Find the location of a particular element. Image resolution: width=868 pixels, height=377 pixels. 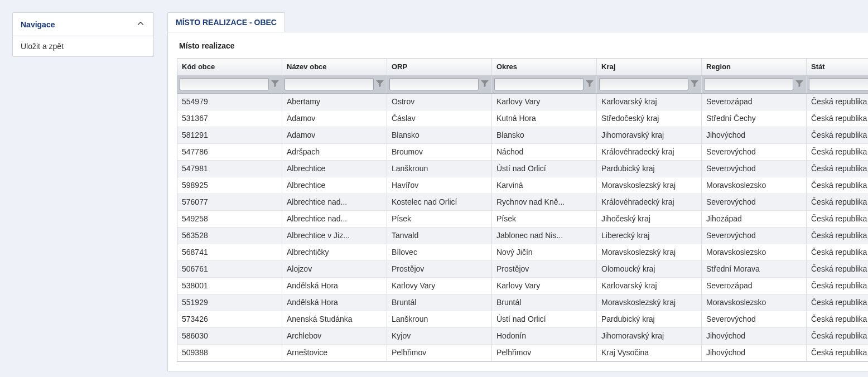

table-row: 586030ArchlebovKyjovHodonínJihomoravský … is located at coordinates (523, 336).